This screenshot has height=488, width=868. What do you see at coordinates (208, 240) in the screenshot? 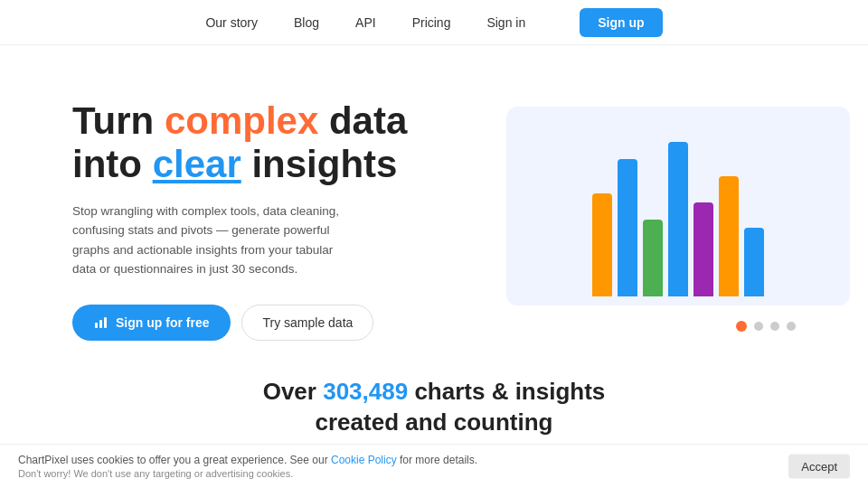
I see `hero-subtitle: Stop wrangling with complex tools, data …` at bounding box center [208, 240].